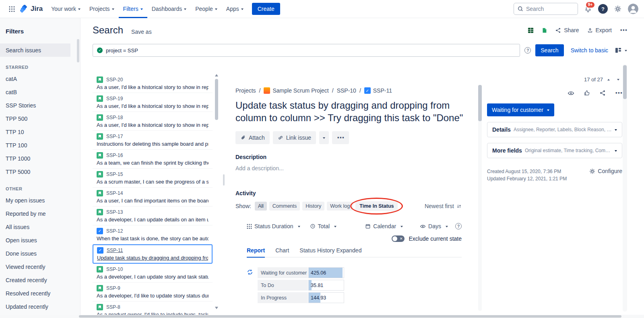 The width and height of the screenshot is (644, 318). What do you see at coordinates (544, 31) in the screenshot?
I see `export-sheet-icon` at bounding box center [544, 31].